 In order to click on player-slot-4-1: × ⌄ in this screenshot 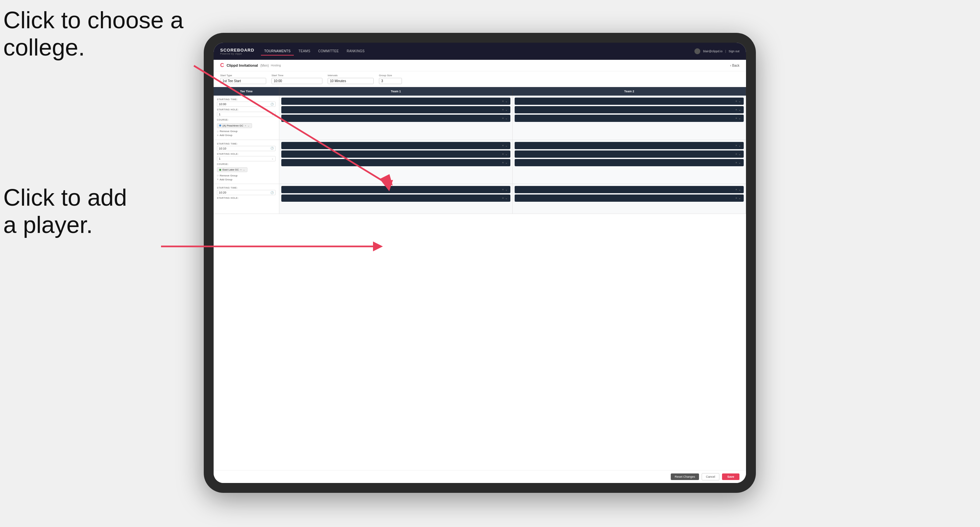, I will do `click(629, 145)`.